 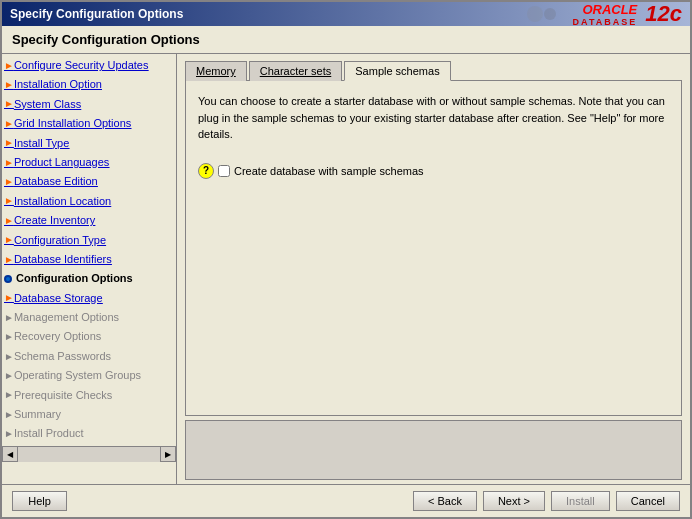 What do you see at coordinates (604, 14) in the screenshot?
I see `oracle-logo-area: ORACLE DATABASE 12c` at bounding box center [604, 14].